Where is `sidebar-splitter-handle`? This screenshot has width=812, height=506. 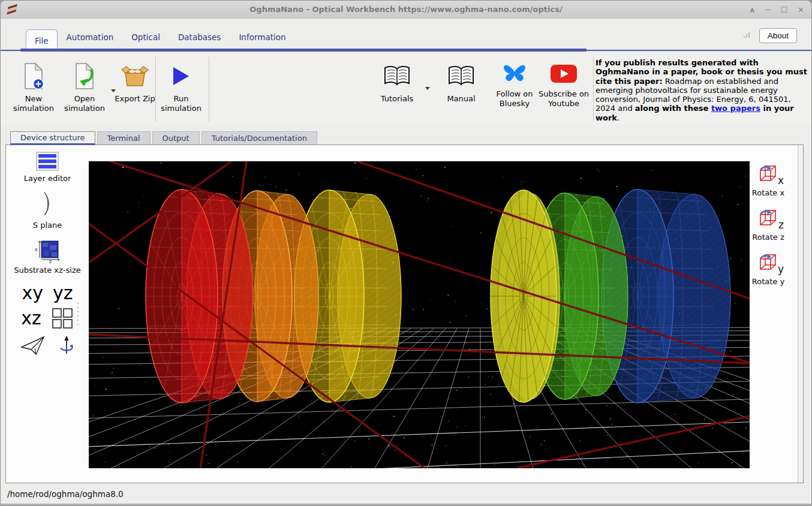
sidebar-splitter-handle is located at coordinates (78, 315).